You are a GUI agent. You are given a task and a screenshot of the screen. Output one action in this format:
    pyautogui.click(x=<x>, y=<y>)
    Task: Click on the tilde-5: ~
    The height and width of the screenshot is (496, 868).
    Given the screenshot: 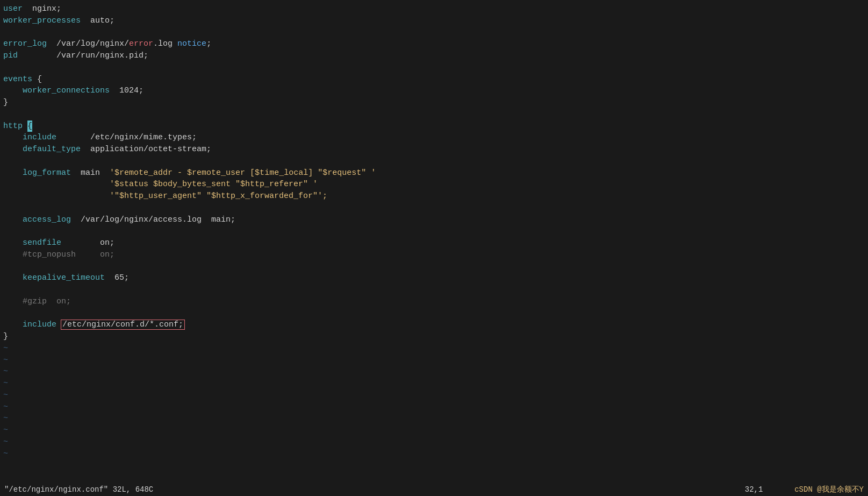 What is the action you would take?
    pyautogui.click(x=434, y=395)
    